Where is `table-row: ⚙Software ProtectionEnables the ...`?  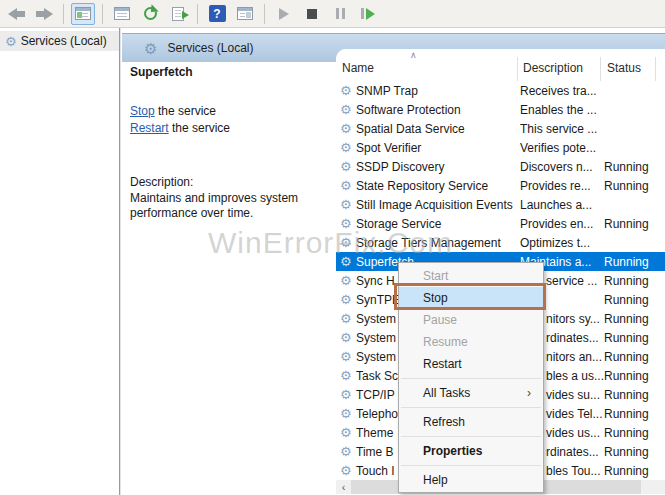 table-row: ⚙Software ProtectionEnables the ... is located at coordinates (500, 110).